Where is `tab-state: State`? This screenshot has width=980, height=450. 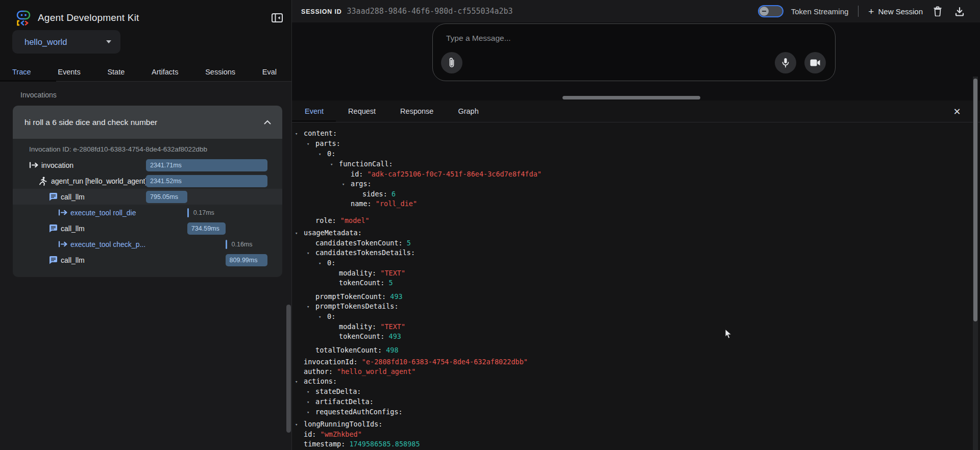 tab-state: State is located at coordinates (116, 72).